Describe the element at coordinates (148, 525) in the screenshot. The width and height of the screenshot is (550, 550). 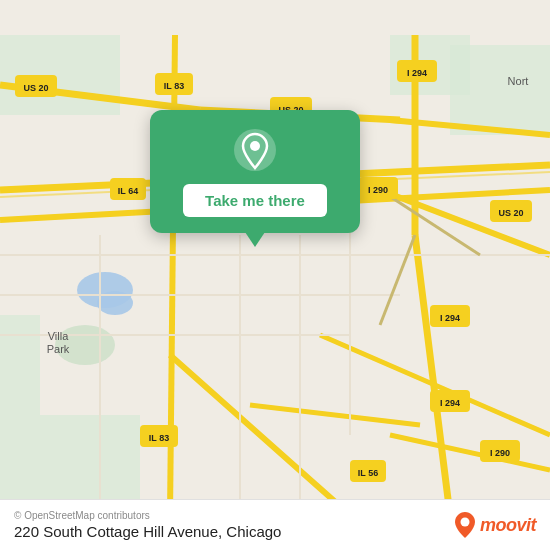
I see `bottom-left-info: © OpenStreetMap contributors 220 South C…` at that location.